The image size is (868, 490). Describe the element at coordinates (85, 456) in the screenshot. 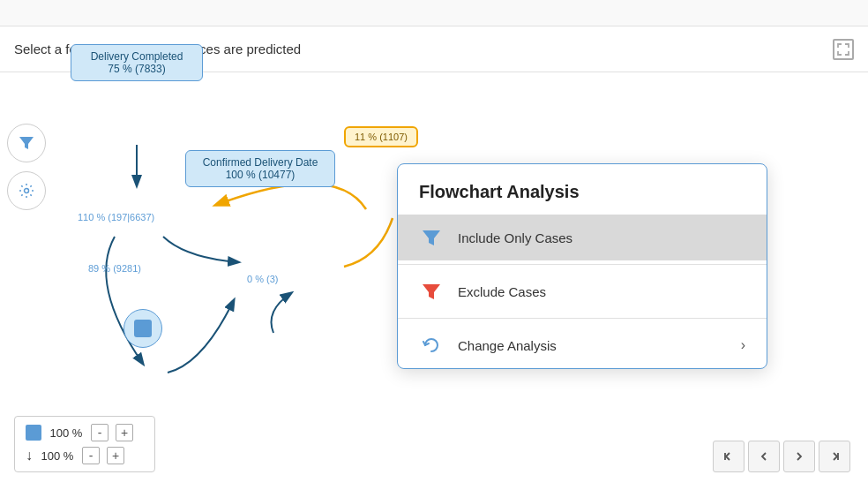

I see `legend-row-arrow: ↓ 100 % - +` at that location.